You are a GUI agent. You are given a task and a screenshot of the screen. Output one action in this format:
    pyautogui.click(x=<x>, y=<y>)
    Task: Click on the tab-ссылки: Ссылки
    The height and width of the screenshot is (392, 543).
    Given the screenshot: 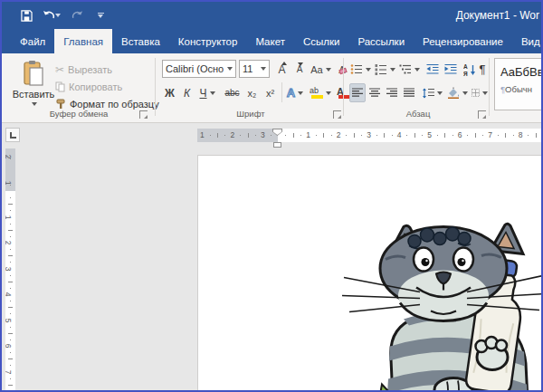 What is the action you would take?
    pyautogui.click(x=322, y=42)
    